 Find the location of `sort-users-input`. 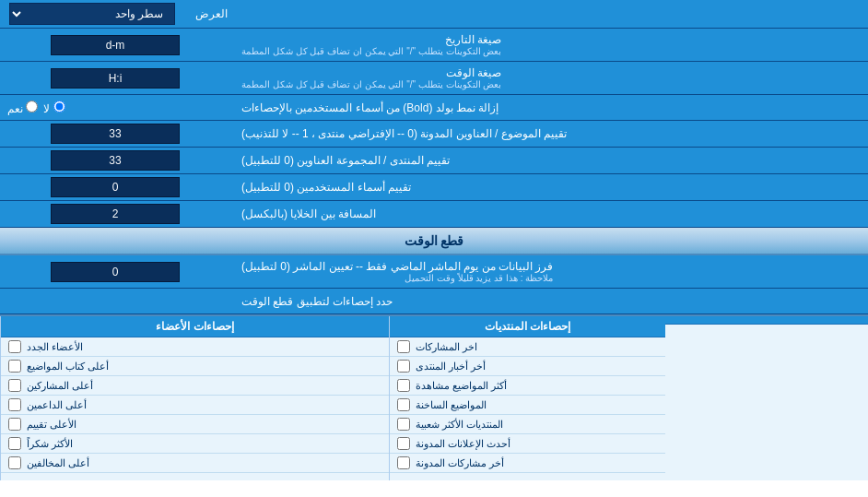

sort-users-input is located at coordinates (115, 187).